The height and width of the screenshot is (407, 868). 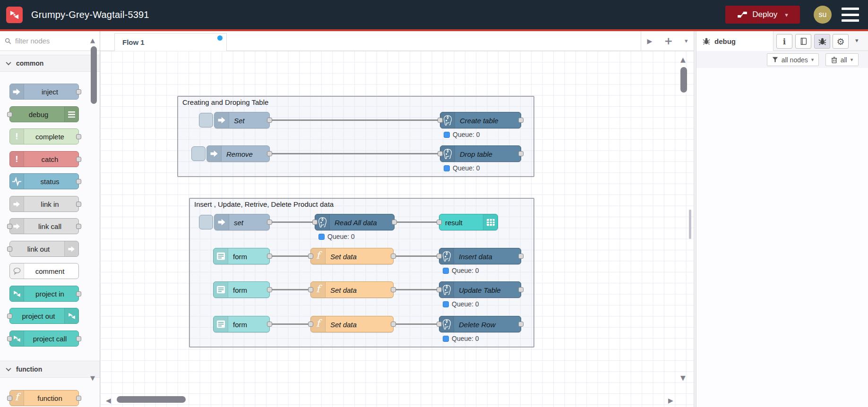 What do you see at coordinates (44, 339) in the screenshot?
I see `palette-node-project-call: project call` at bounding box center [44, 339].